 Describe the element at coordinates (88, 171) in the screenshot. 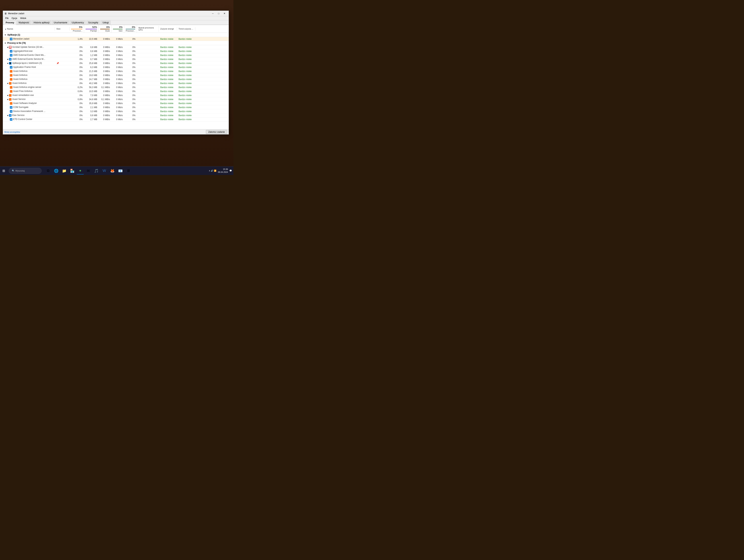

I see `taskbar-mail: ✉` at that location.